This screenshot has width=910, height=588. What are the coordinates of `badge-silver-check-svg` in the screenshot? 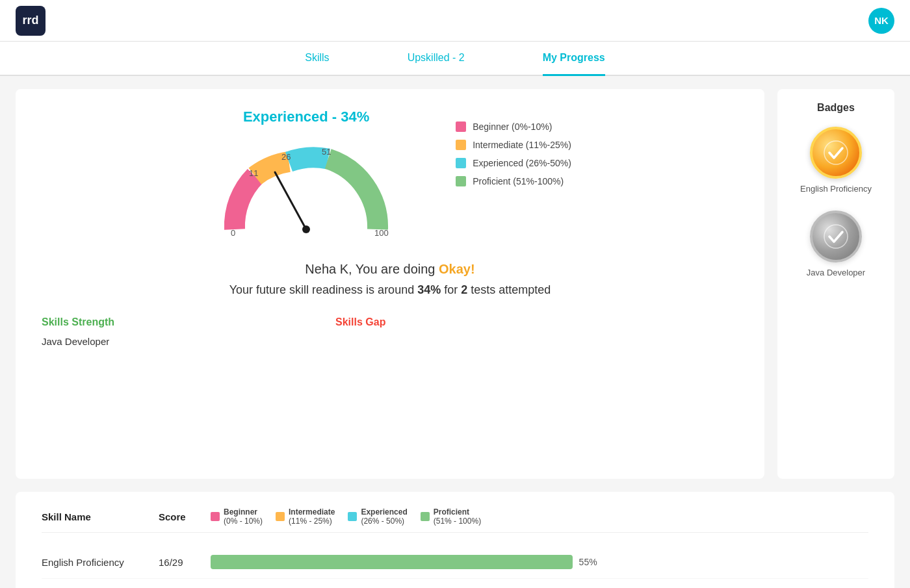 It's located at (836, 236).